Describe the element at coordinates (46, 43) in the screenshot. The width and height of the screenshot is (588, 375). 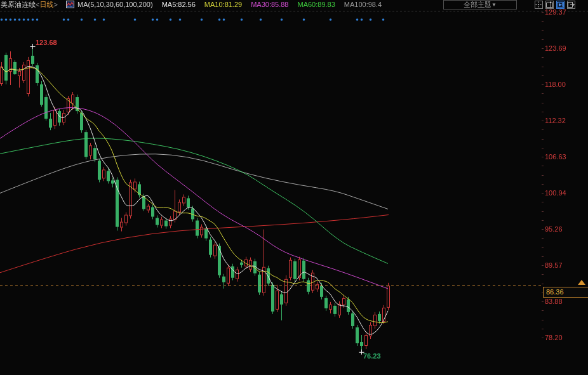
I see `high-price-label: 123.68` at that location.